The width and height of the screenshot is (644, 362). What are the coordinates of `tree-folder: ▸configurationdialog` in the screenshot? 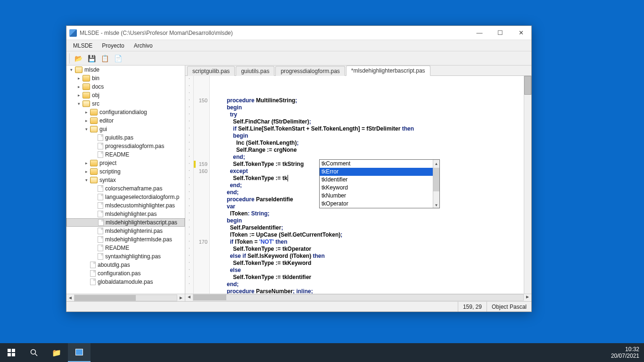 It's located at (125, 112).